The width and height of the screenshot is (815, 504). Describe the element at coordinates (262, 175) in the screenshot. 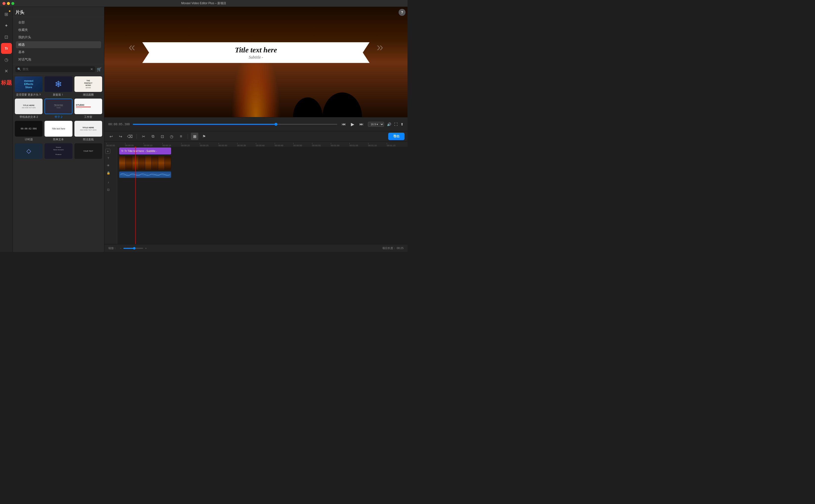

I see `audio-track-row` at that location.